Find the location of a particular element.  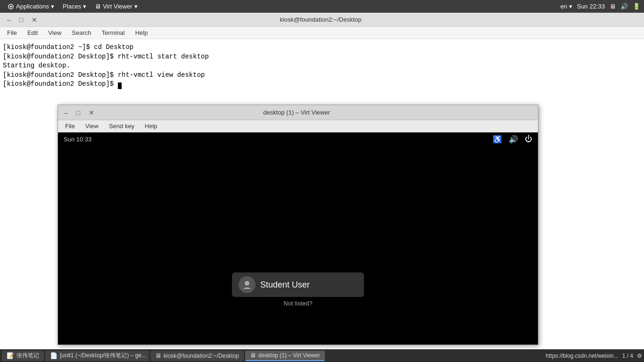

vm-topbar: Sun 10:33 ♿ 🔊 ⏻ is located at coordinates (298, 139).